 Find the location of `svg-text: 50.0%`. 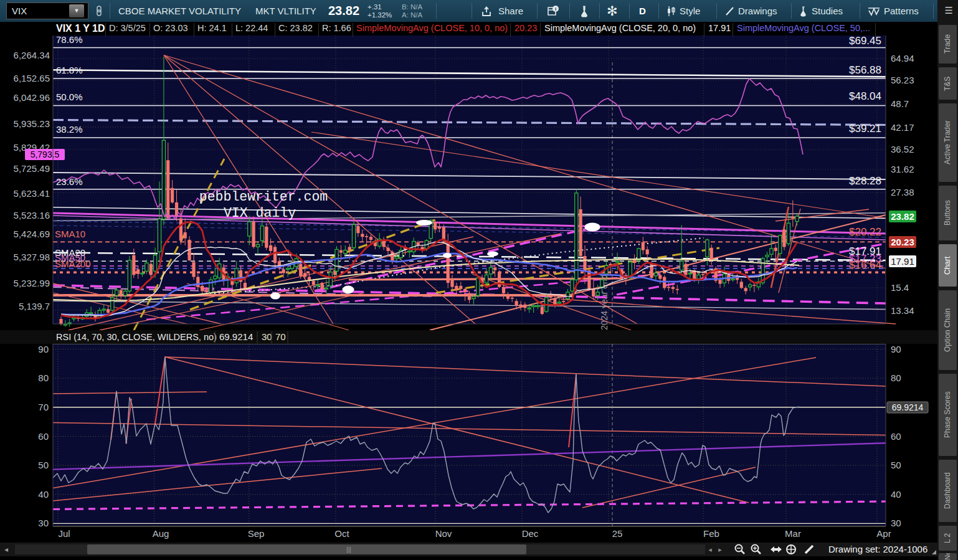

svg-text: 50.0% is located at coordinates (70, 97).